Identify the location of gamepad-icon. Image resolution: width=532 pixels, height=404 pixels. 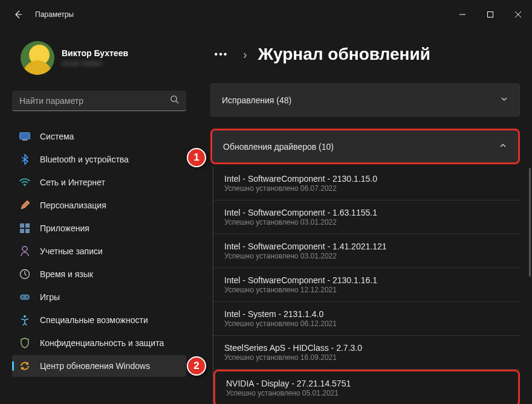
(25, 297).